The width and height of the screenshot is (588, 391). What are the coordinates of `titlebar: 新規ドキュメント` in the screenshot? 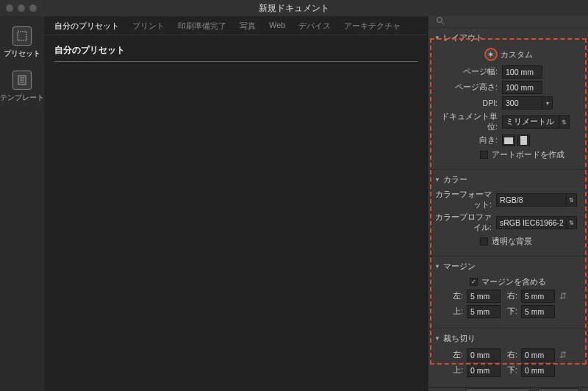 It's located at (294, 8).